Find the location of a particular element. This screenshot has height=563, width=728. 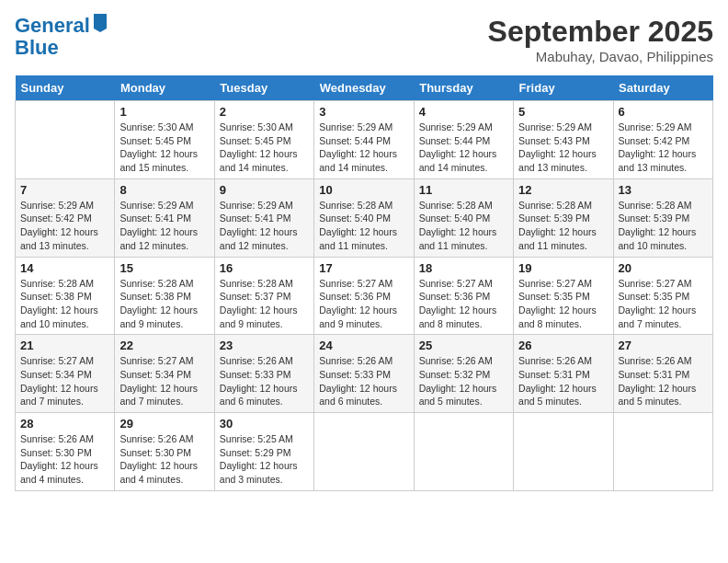

day-cell: 3Sunrise: 5:29 AMSunset: 5:44 PMDaylight… is located at coordinates (364, 140).